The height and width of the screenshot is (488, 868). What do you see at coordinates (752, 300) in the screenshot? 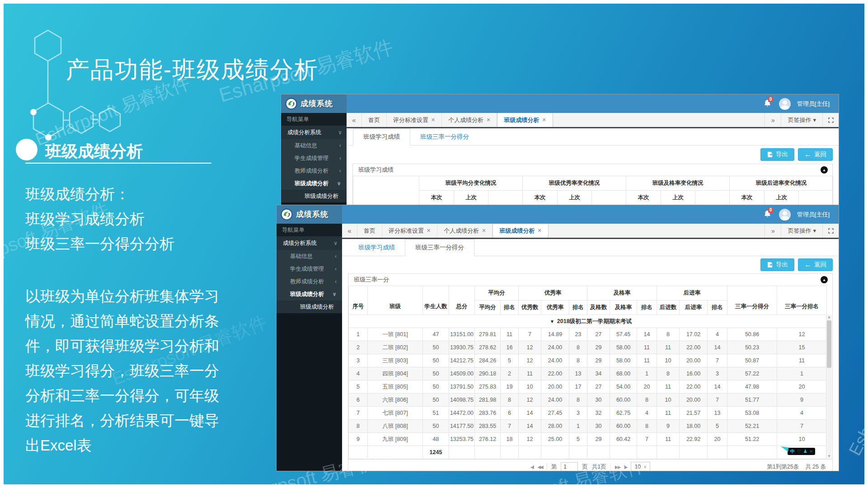
I see `column-header: 三率一分得分` at bounding box center [752, 300].